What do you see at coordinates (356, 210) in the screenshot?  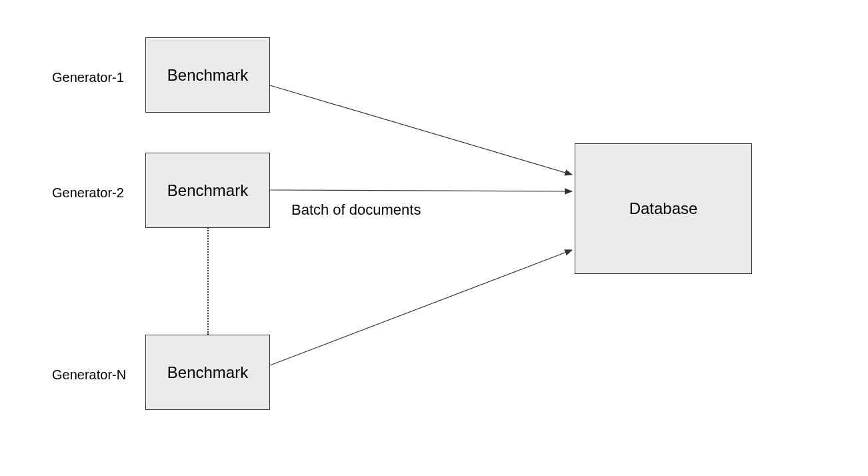 I see `edge-label: Batch of documents` at bounding box center [356, 210].